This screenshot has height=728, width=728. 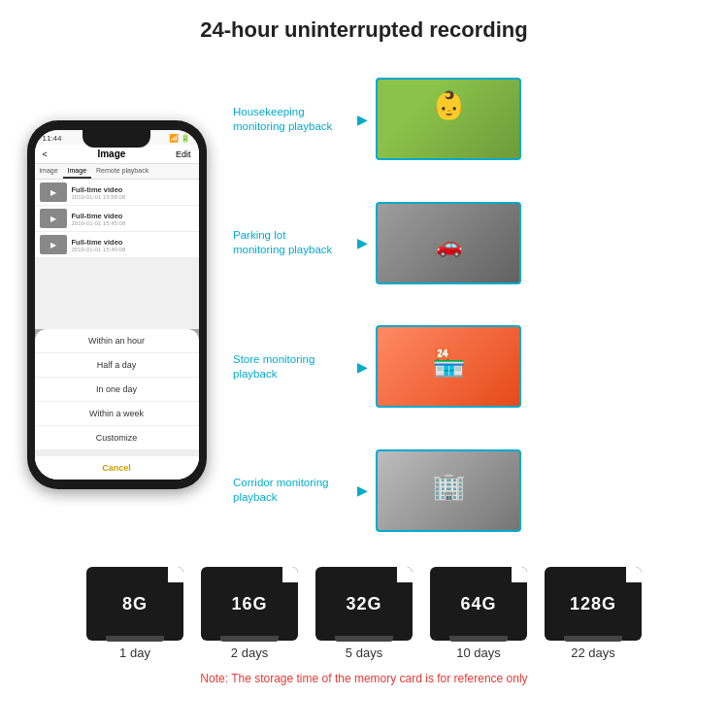 I want to click on sdcard-label-1: 16G, so click(x=248, y=604).